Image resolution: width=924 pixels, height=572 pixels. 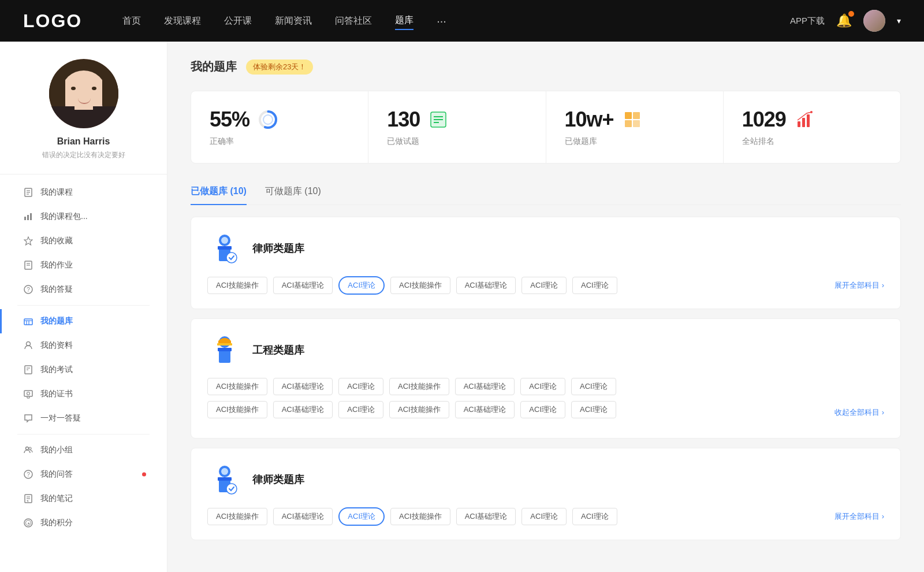 I want to click on eng-tag-r1-0: ACI技能操作, so click(x=237, y=387).